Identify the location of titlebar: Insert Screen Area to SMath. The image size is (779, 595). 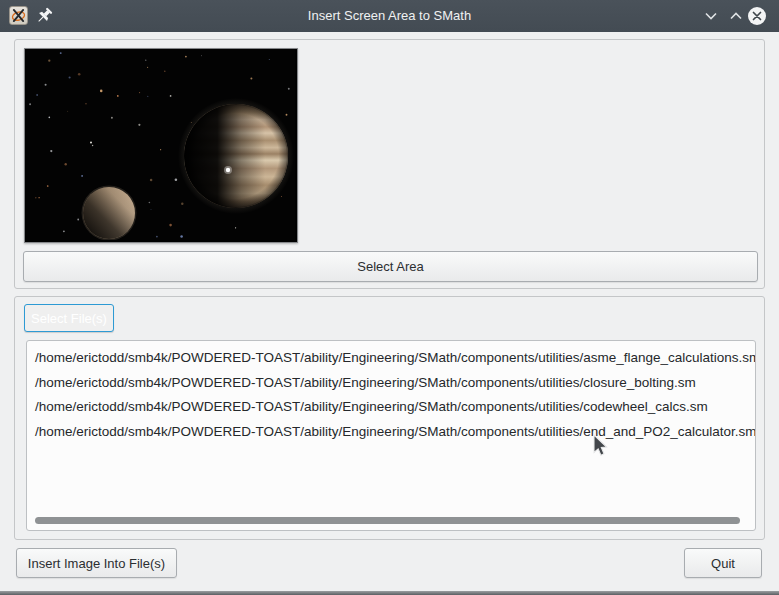
(390, 16).